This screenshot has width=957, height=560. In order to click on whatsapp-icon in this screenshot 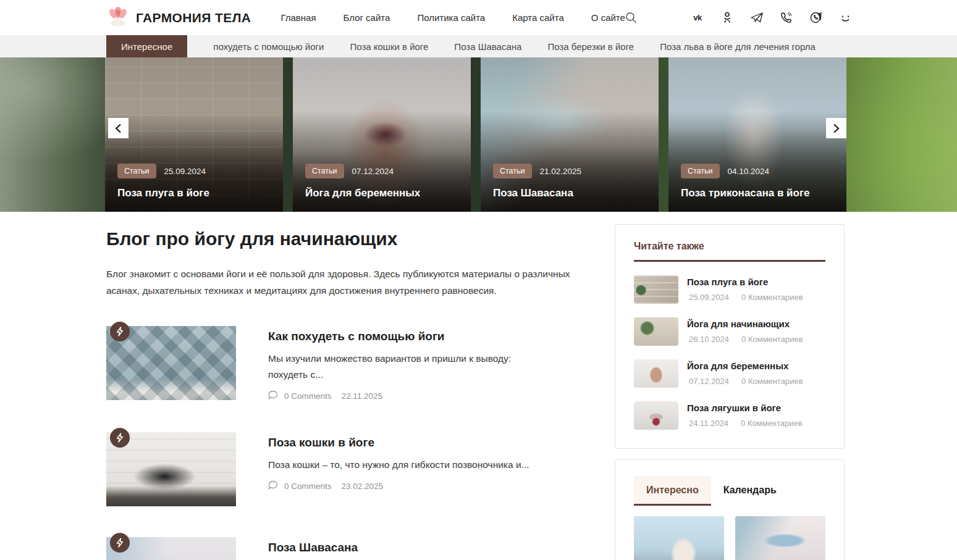, I will do `click(816, 18)`.